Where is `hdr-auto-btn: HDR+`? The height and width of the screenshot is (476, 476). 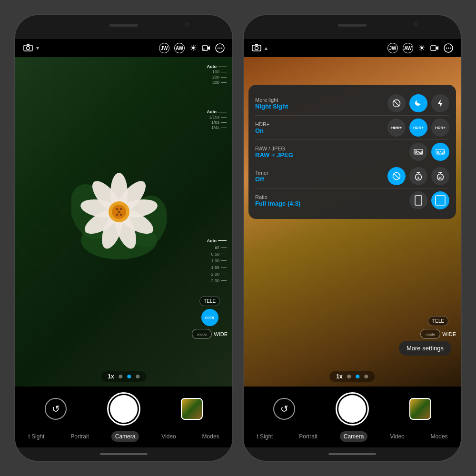
hdr-auto-btn: HDR+ is located at coordinates (418, 128).